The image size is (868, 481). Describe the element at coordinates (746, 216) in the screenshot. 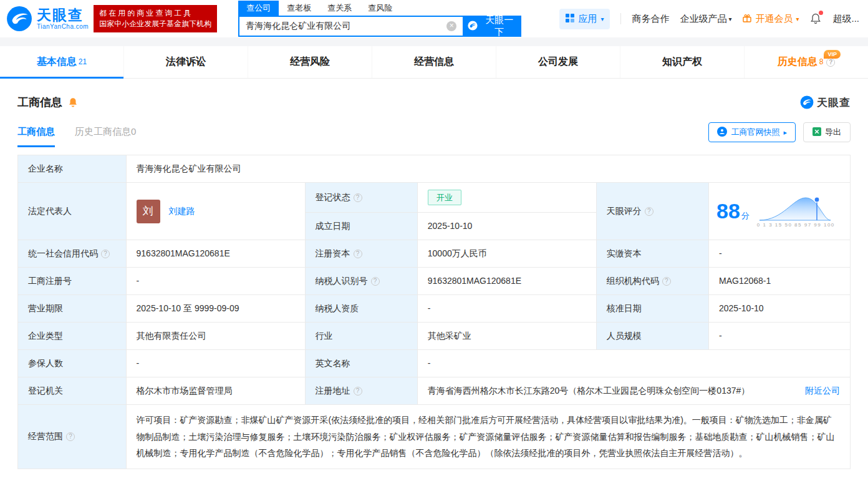

I see `score-unit: 分` at that location.